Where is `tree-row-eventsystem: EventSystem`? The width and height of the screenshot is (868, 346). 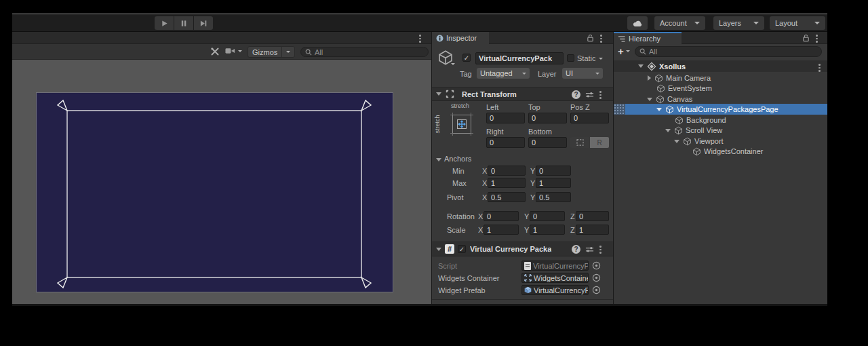
tree-row-eventsystem: EventSystem is located at coordinates (720, 88).